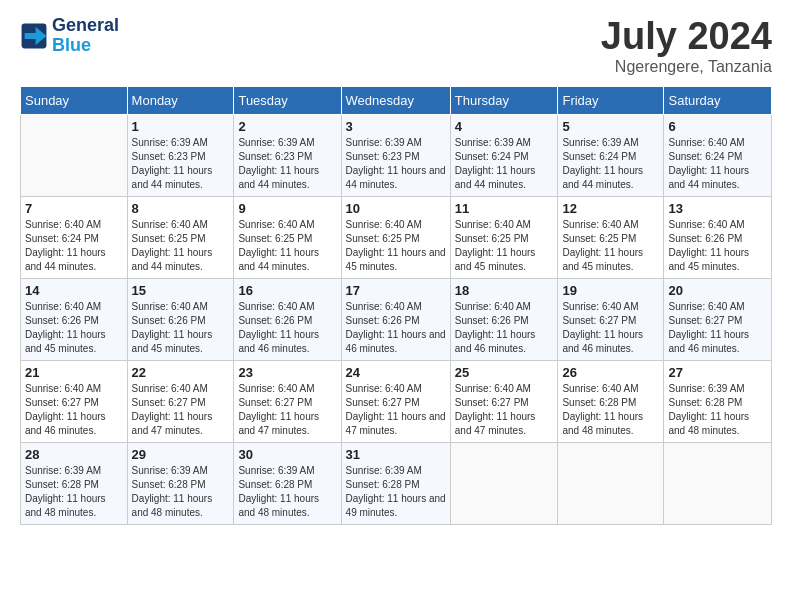  I want to click on weekday-header-cell: Monday, so click(180, 100).